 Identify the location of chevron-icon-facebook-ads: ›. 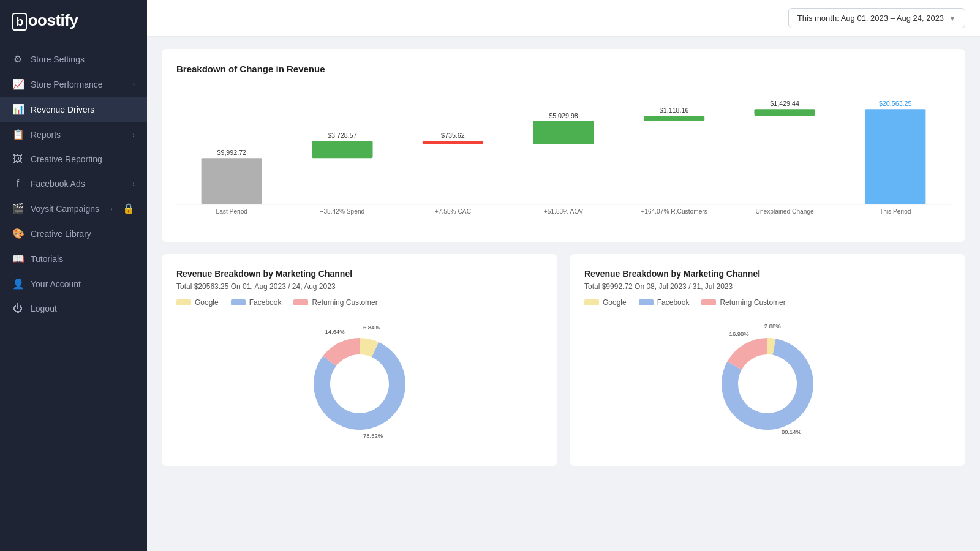
(134, 184).